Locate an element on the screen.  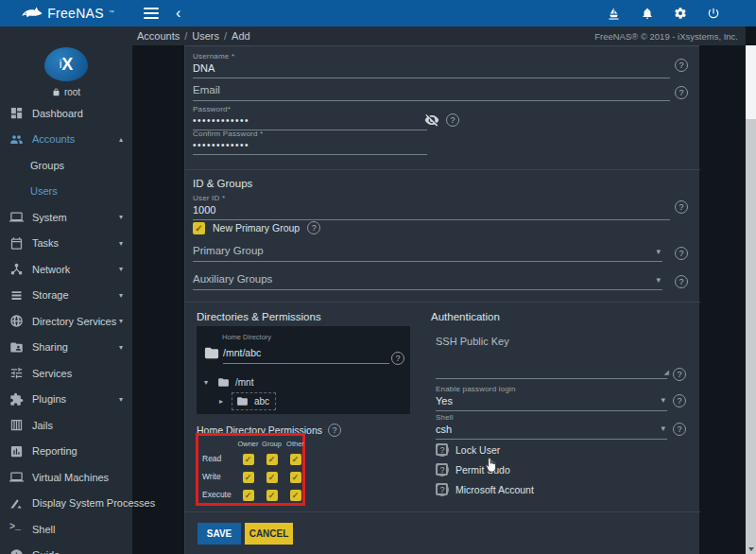
sidebar-item-network: Network is located at coordinates (66, 269).